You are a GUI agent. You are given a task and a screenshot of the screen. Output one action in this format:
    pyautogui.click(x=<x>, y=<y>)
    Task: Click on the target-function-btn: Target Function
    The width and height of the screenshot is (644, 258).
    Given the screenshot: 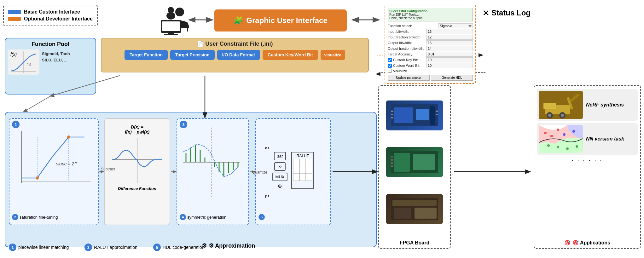 What is the action you would take?
    pyautogui.click(x=146, y=55)
    